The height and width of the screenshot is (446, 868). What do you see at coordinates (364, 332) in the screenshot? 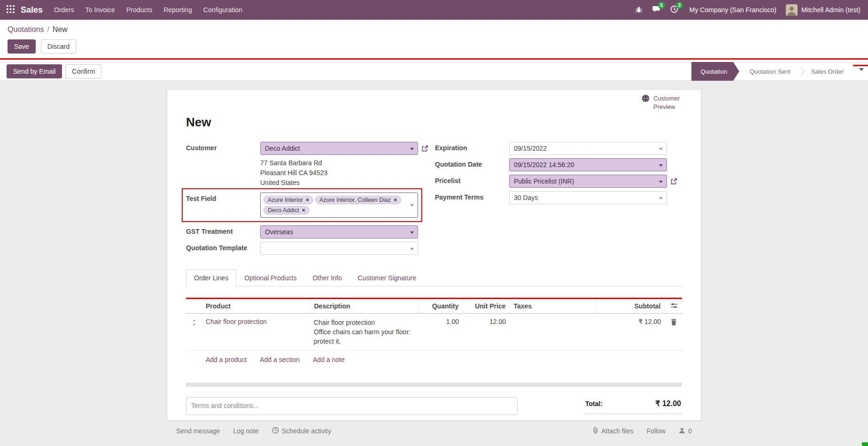
I see `description-line: Office chairs can harm your floor:` at bounding box center [364, 332].